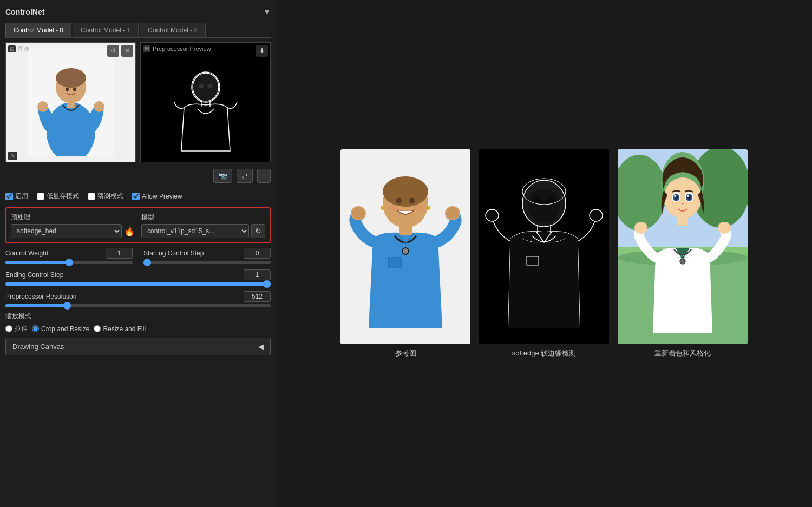  What do you see at coordinates (173, 30) in the screenshot?
I see `tab-control-model-2: Control Model - 2` at bounding box center [173, 30].